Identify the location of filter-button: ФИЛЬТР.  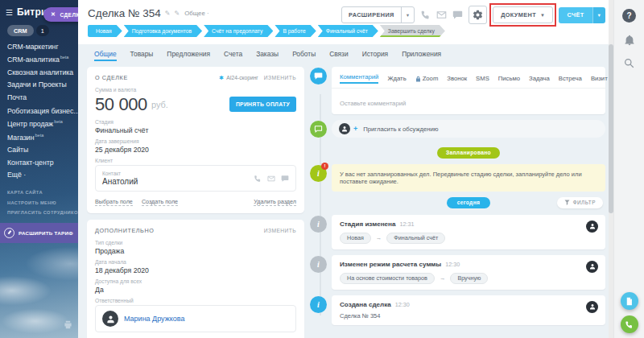
(580, 203).